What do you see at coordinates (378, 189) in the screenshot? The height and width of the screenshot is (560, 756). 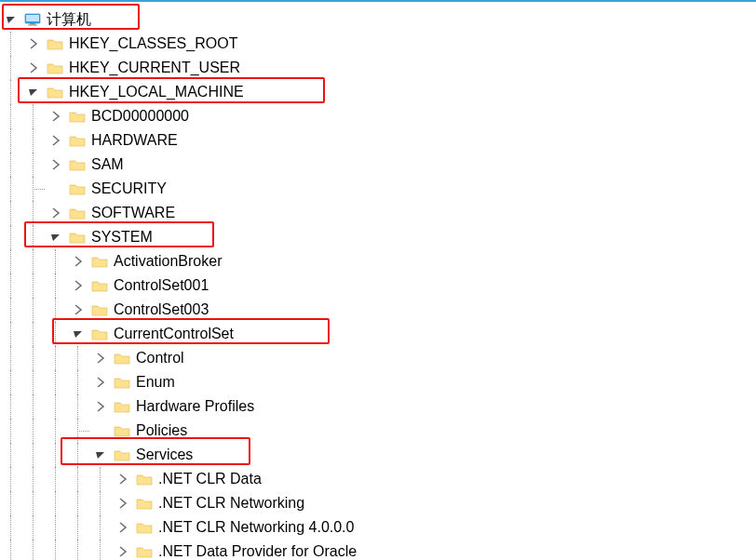 I see `tree-item-security: SECURITY` at bounding box center [378, 189].